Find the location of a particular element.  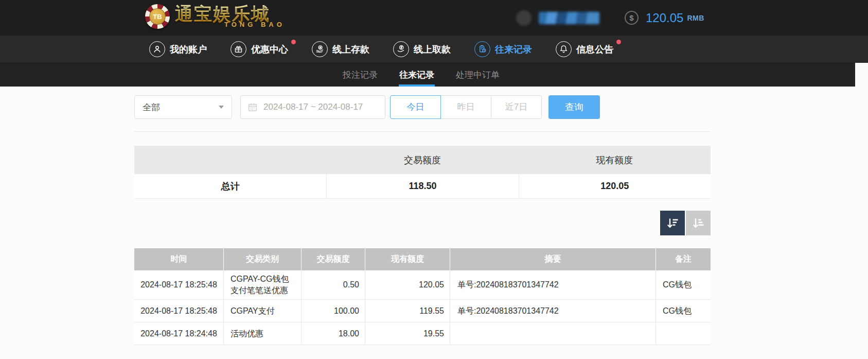

deposit-icon is located at coordinates (320, 49).